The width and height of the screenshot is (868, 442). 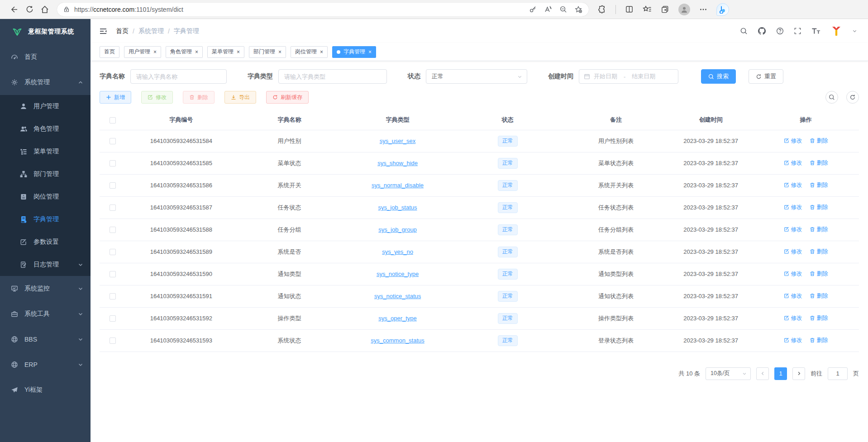 I want to click on back-icon, so click(x=14, y=10).